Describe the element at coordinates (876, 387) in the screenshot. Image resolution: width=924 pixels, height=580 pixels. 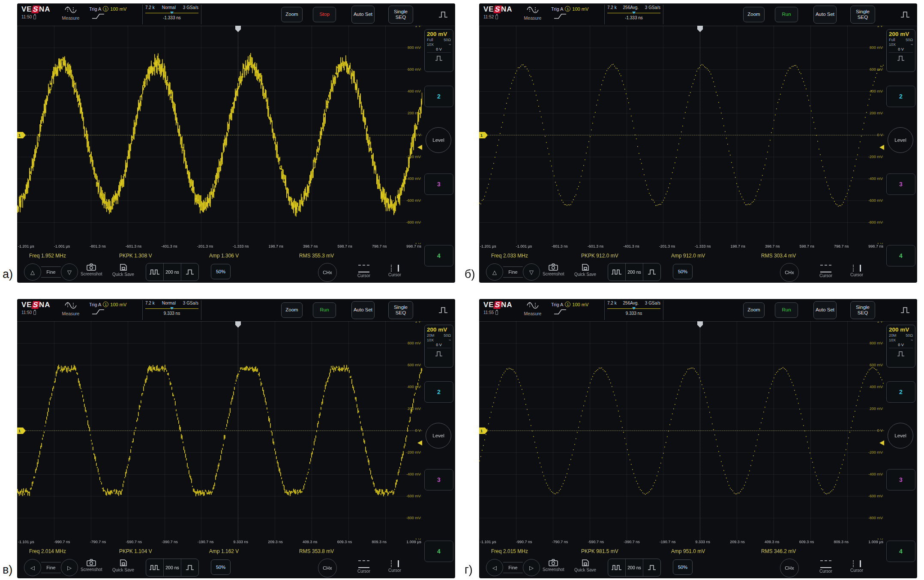
I see `voltage-tick-label: 400 mV` at that location.